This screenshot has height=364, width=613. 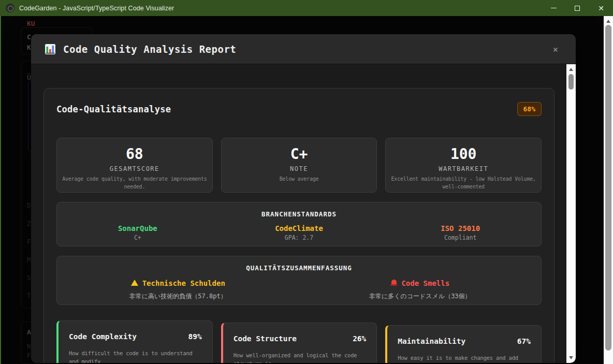 I want to click on standards-title: BRANCHENSTANDARDS, so click(x=299, y=214).